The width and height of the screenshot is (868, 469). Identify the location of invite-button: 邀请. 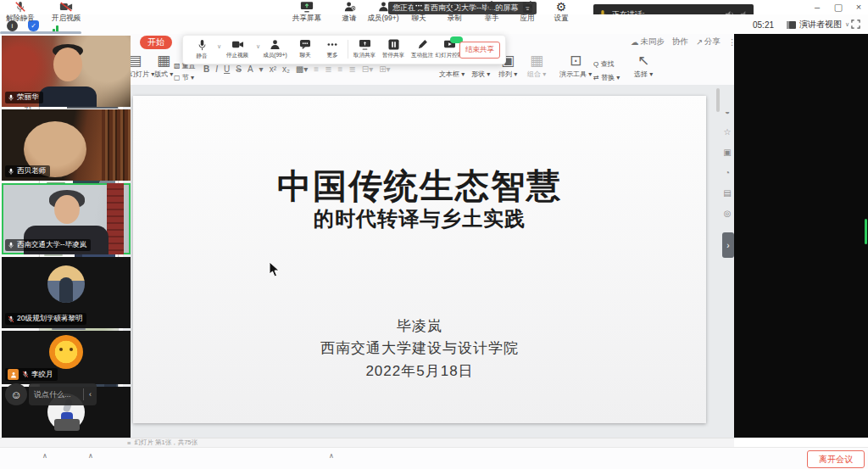
(349, 12).